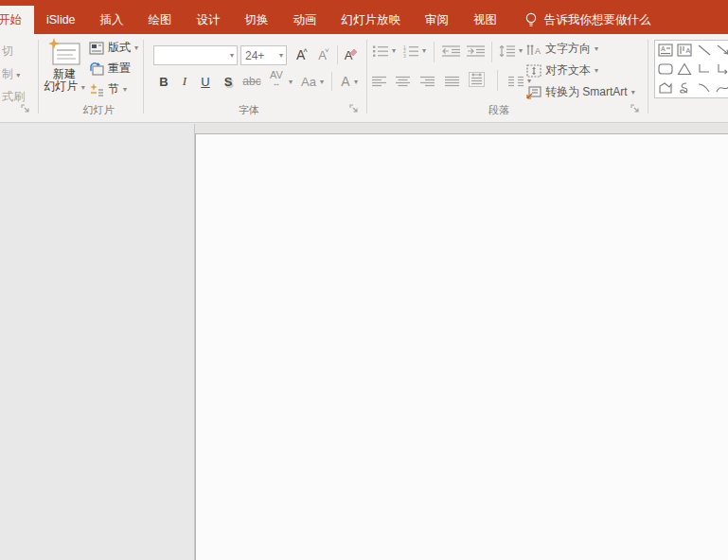 Image resolution: width=728 pixels, height=560 pixels. Describe the element at coordinates (428, 81) in the screenshot. I see `align-right-button` at that location.